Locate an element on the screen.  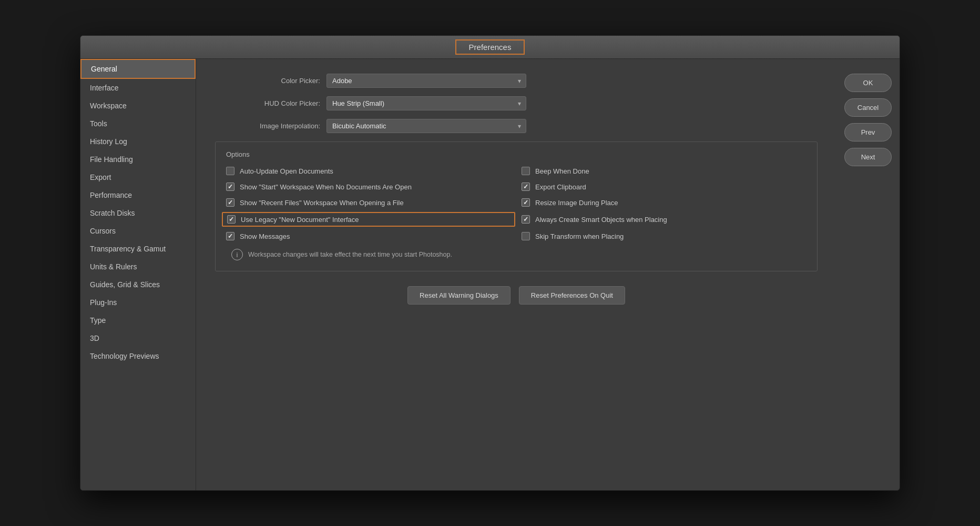
checkbox-auto-update-box is located at coordinates (230, 171).